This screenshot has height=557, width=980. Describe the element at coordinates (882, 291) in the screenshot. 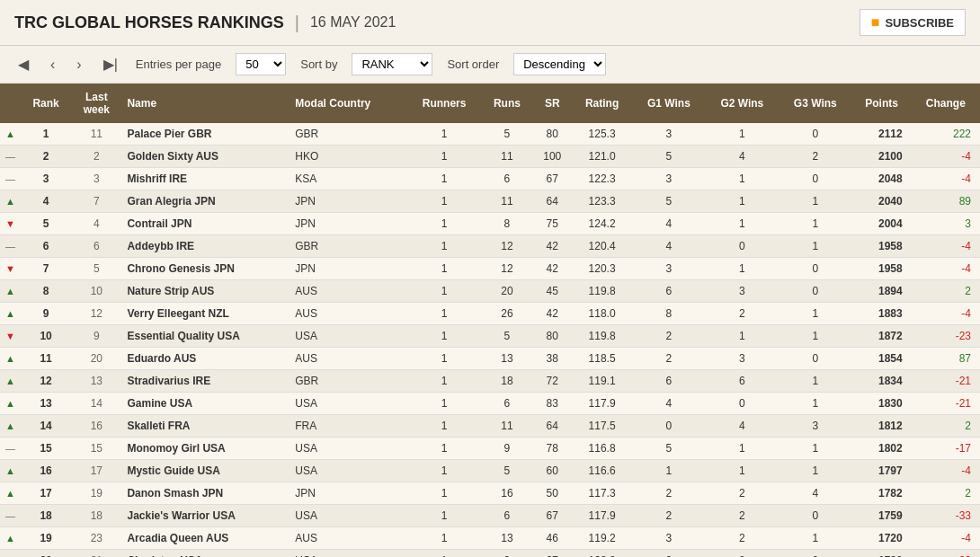

I see `points-cell: 1894` at that location.